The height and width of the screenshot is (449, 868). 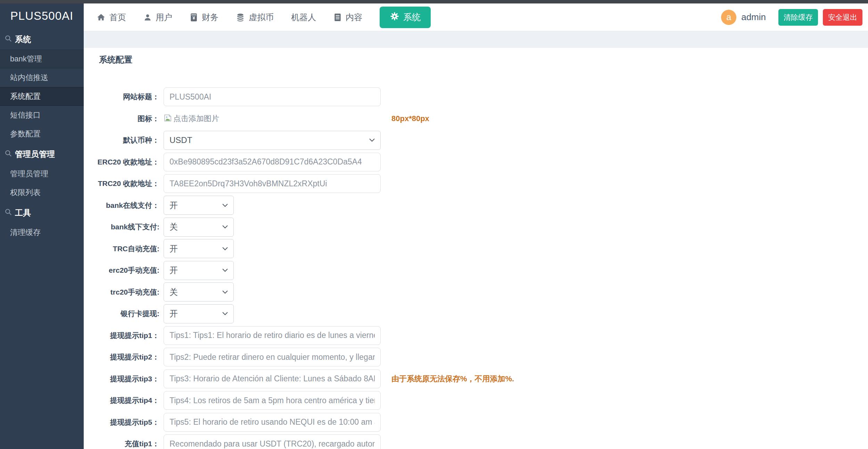 What do you see at coordinates (271, 17) in the screenshot?
I see `main-nav: 首页用户¥财务虚拟币机器人内容系统` at bounding box center [271, 17].